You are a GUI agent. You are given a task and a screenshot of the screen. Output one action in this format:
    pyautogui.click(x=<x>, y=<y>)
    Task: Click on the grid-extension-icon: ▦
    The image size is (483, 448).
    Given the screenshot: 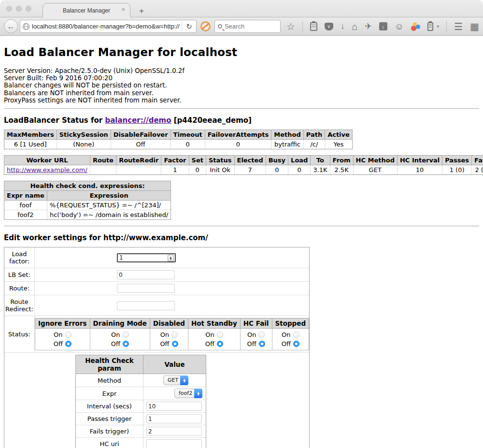 What is the action you would take?
    pyautogui.click(x=474, y=27)
    